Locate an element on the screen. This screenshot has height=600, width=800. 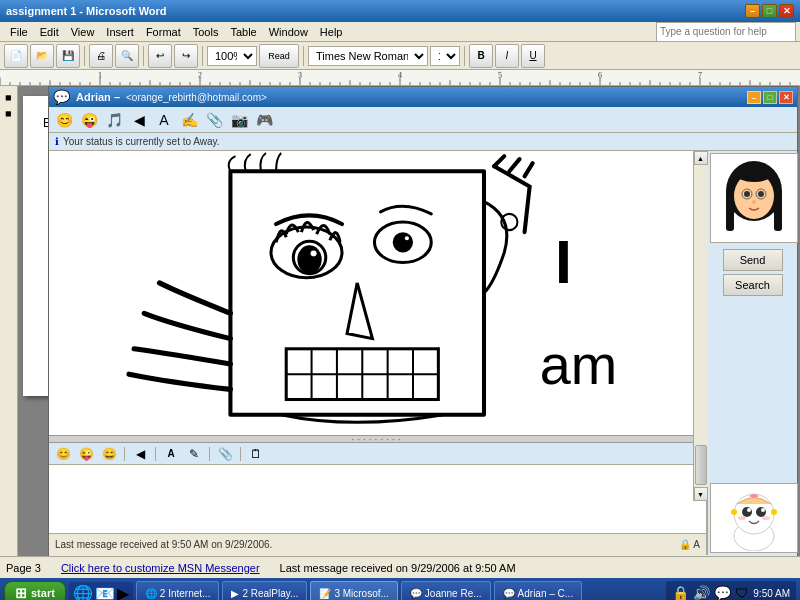
scroll-track is located at coordinates (701, 326).